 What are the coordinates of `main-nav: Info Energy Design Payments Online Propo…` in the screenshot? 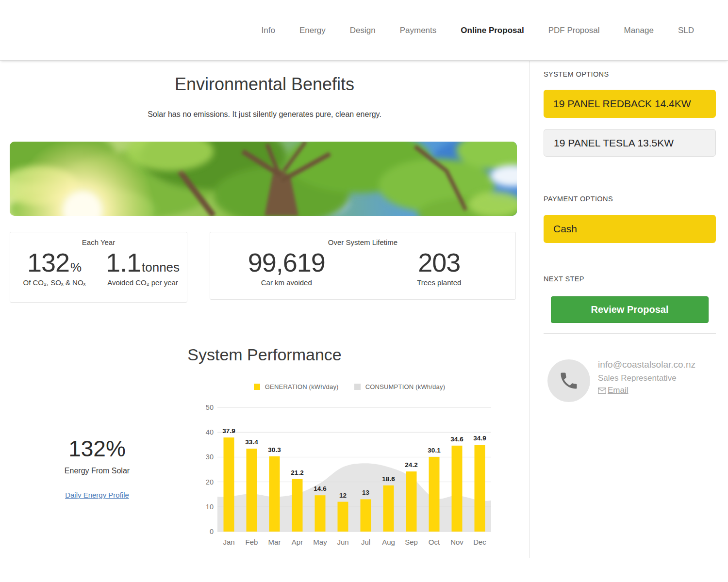 It's located at (478, 30).